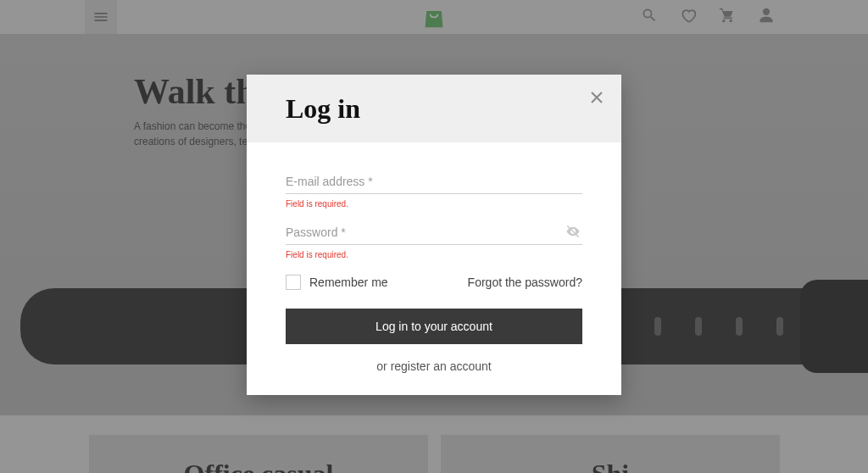  I want to click on toggle-password-visibility, so click(573, 231).